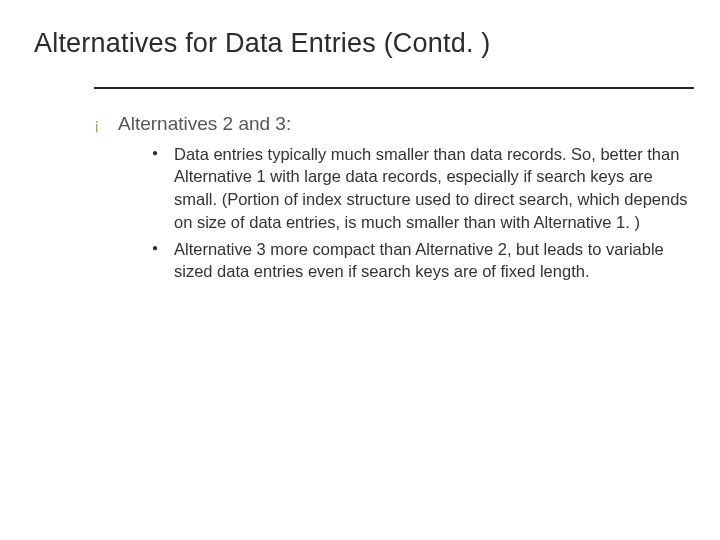 Image resolution: width=720 pixels, height=540 pixels. Describe the element at coordinates (434, 188) in the screenshot. I see `list-item-text: Data entries typically much smaller than…` at that location.